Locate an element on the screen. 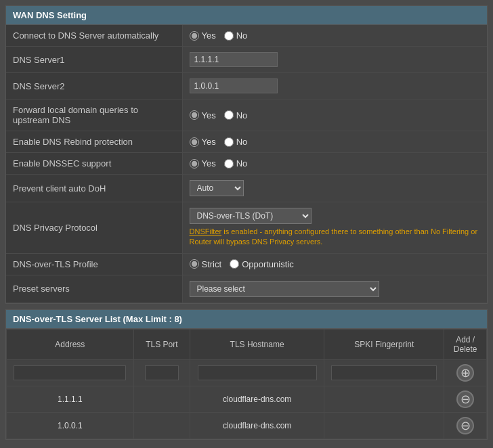 This screenshot has height=448, width=493. forward-local-label: Forward local domain queries to upstream… is located at coordinates (94, 115).